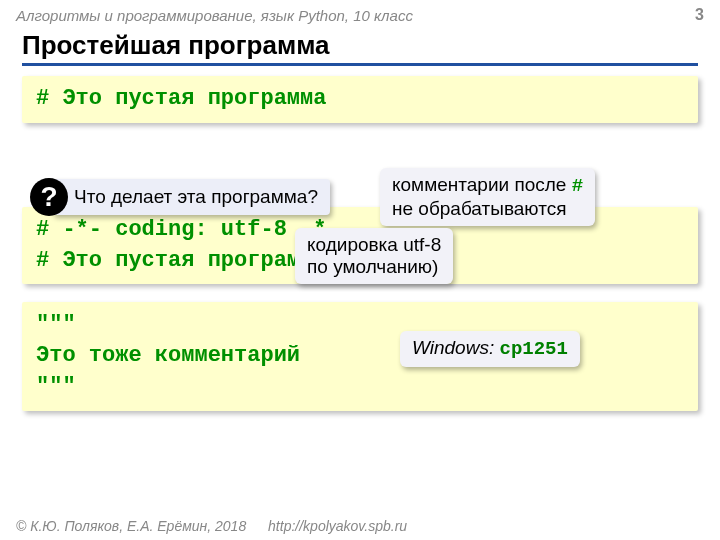  What do you see at coordinates (374, 244) in the screenshot?
I see `callout-line: кодировка utf-8` at bounding box center [374, 244].